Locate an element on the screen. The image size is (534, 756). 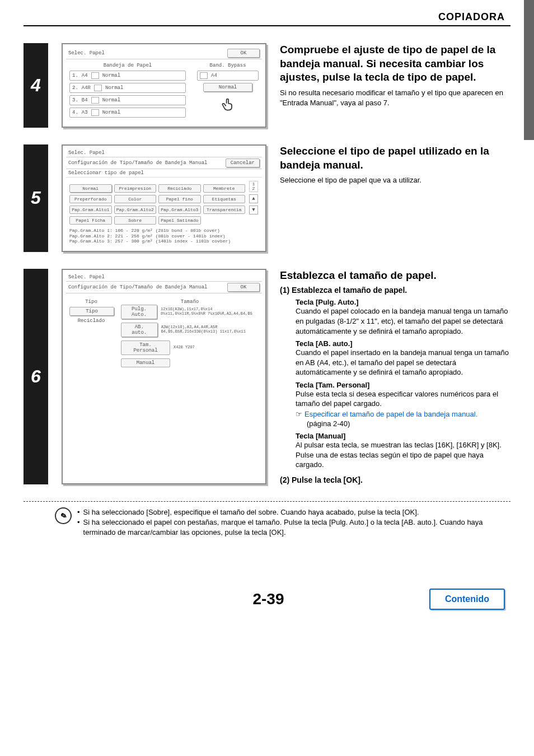
section-tab is located at coordinates (529, 70).